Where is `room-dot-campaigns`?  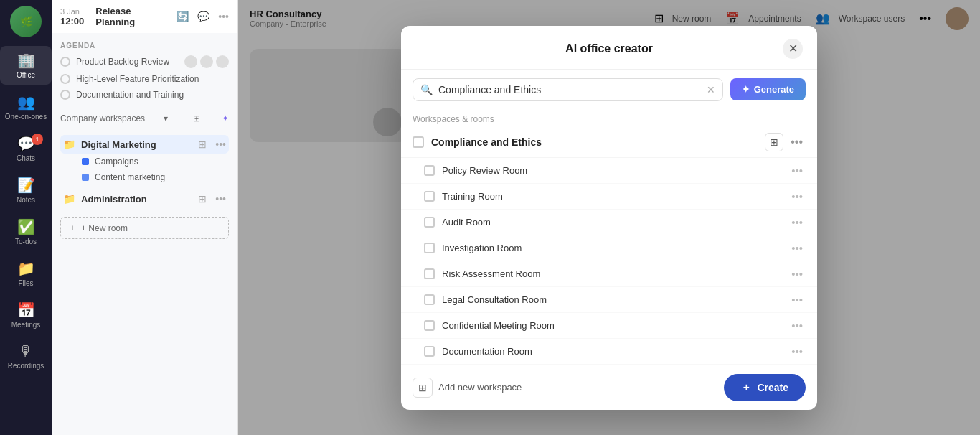 room-dot-campaigns is located at coordinates (85, 162).